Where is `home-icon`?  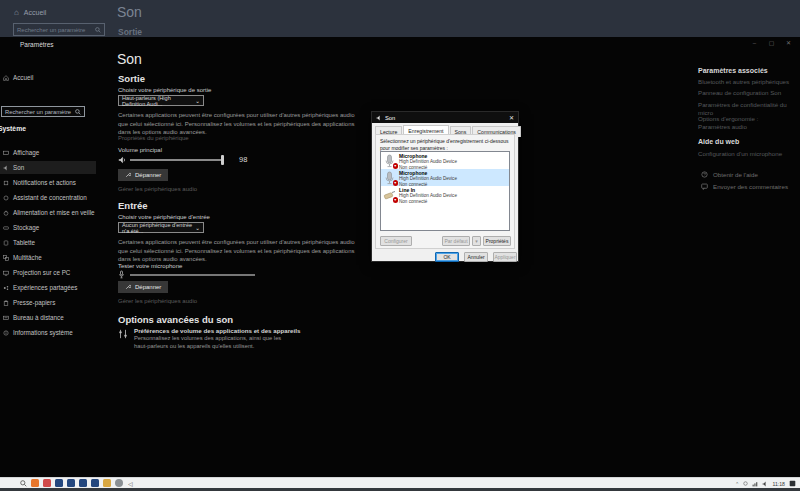 home-icon is located at coordinates (6, 78).